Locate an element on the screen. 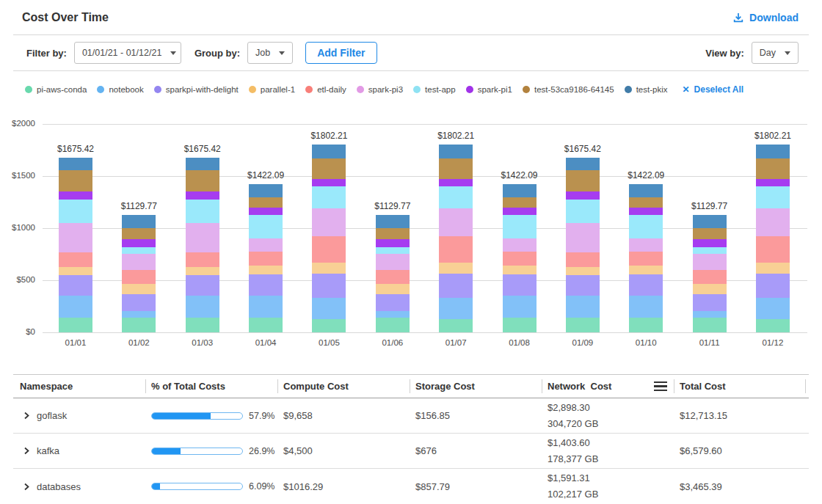 This screenshot has height=504, width=822. legend-item-test-pkix: test-pkix is located at coordinates (646, 90).